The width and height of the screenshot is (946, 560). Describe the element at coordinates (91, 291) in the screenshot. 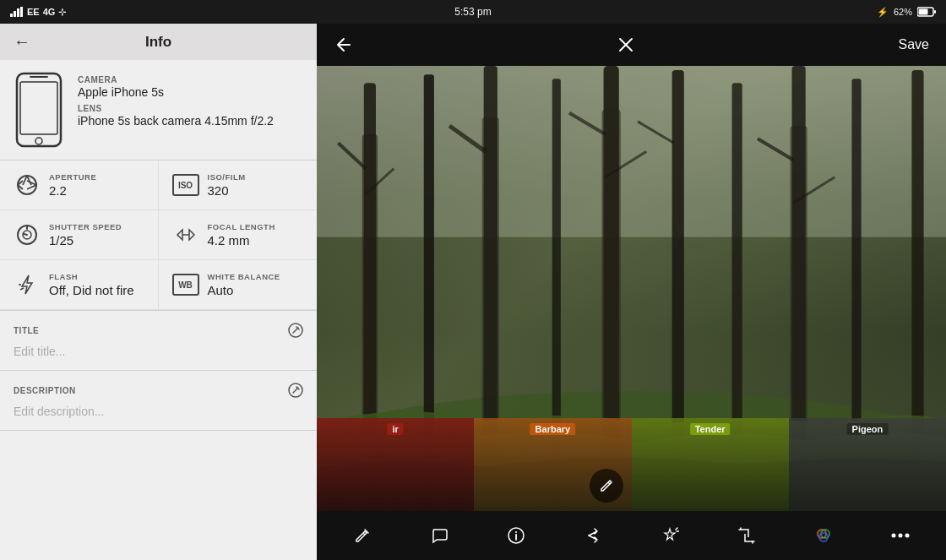

I see `flash-value: Off, Did not fire` at that location.